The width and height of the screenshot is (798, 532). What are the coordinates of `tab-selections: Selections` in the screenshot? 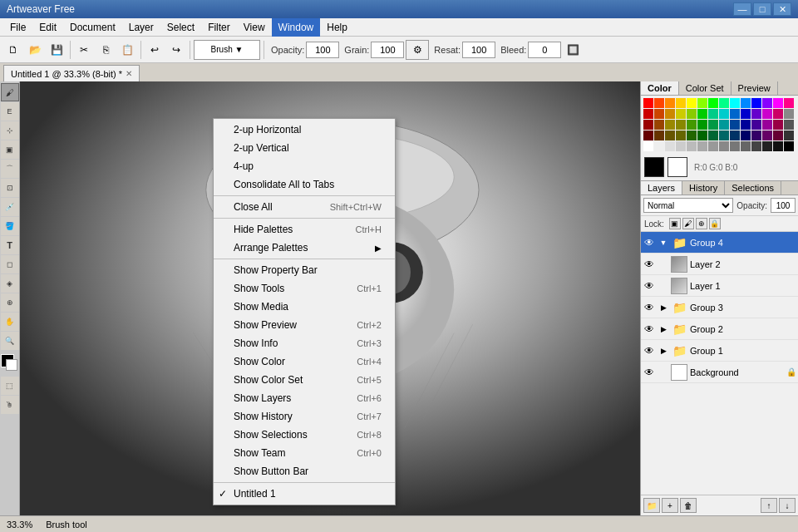 It's located at (753, 188).